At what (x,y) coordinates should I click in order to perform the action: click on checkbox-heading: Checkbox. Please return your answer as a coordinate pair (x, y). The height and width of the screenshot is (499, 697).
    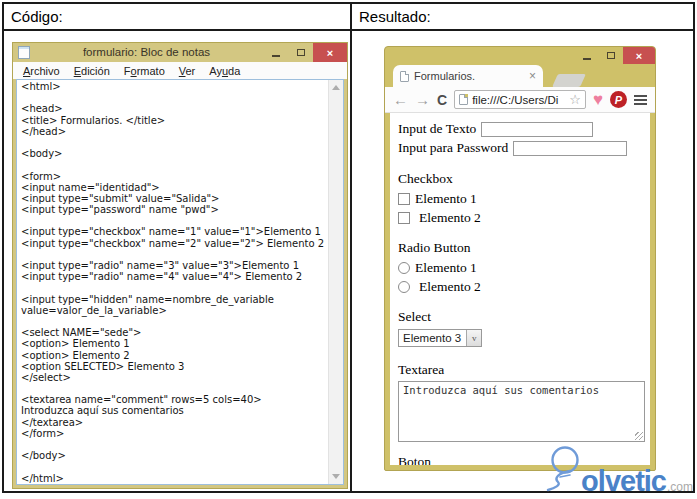
    Looking at the image, I should click on (520, 179).